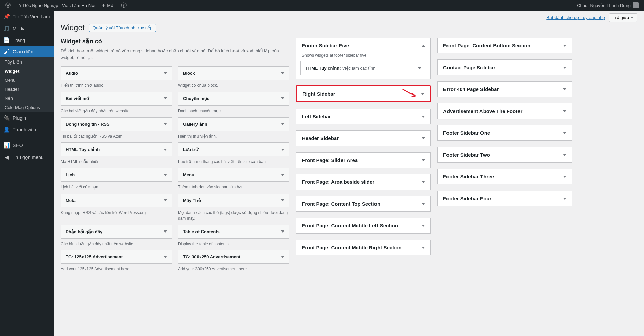 This screenshot has width=644, height=336. I want to click on widget-title: Chuyên mục, so click(196, 99).